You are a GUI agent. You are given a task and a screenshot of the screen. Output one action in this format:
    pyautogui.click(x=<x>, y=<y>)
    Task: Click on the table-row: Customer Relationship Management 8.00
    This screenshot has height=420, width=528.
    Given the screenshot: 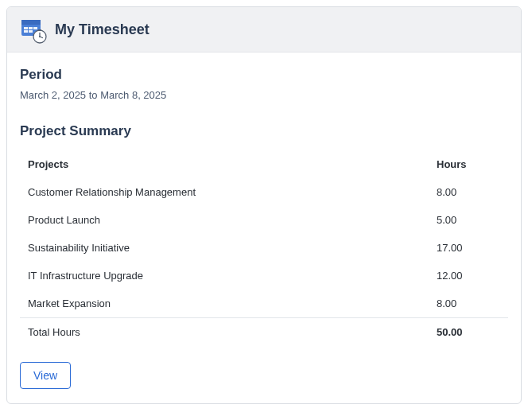 What is the action you would take?
    pyautogui.click(x=264, y=192)
    